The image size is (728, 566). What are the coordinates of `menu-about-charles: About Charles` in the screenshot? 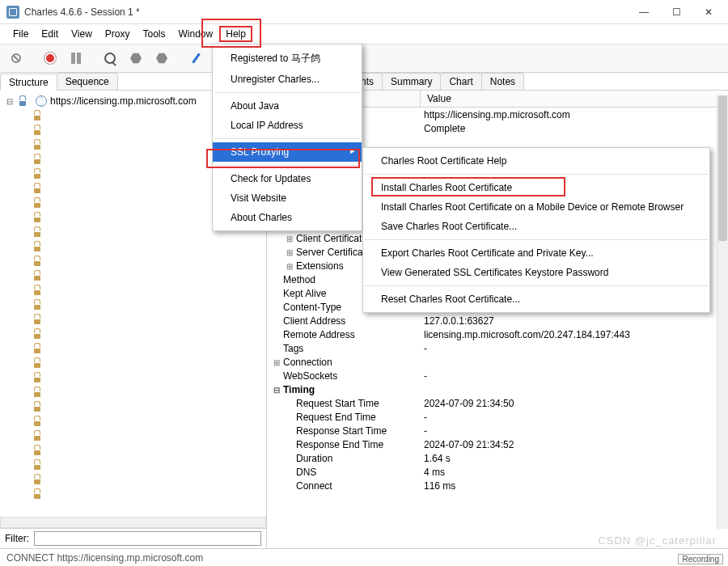 It's located at (287, 218).